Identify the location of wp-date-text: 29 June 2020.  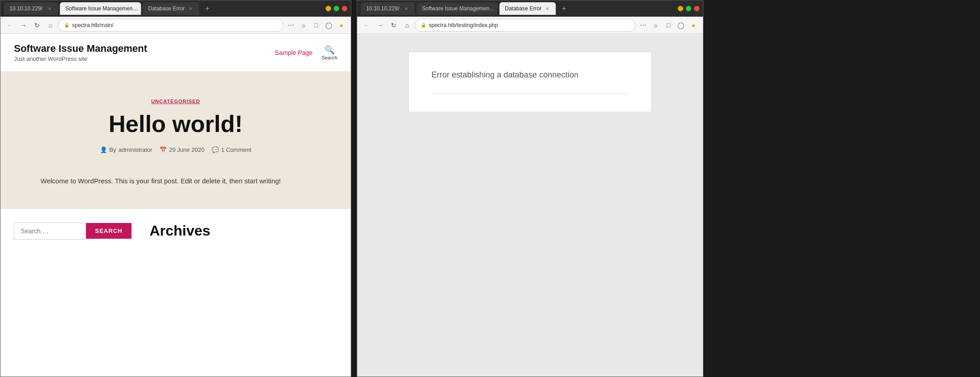
(186, 150).